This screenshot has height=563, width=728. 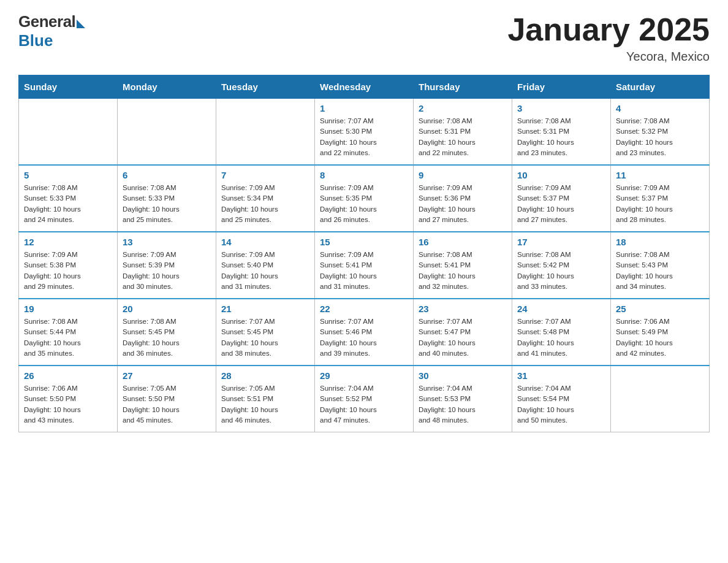 I want to click on day-number: 2, so click(x=463, y=108).